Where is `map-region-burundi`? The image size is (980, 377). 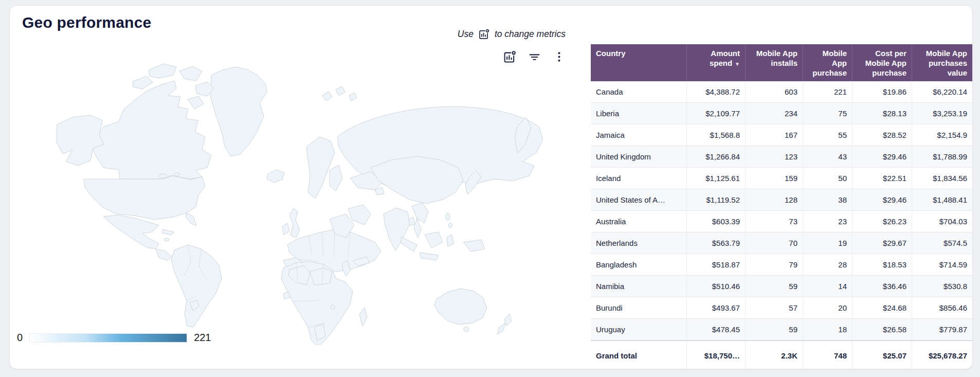
map-region-burundi is located at coordinates (333, 307).